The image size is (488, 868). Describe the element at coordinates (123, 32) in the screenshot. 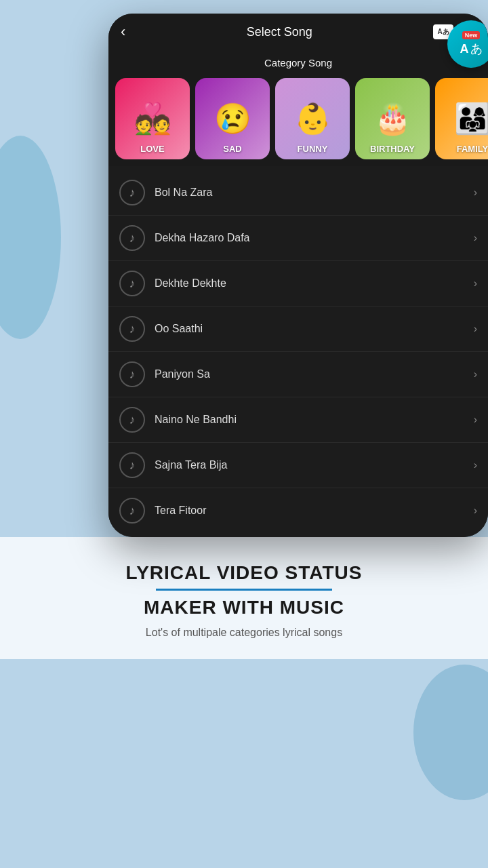

I see `back-button: ‹` at that location.